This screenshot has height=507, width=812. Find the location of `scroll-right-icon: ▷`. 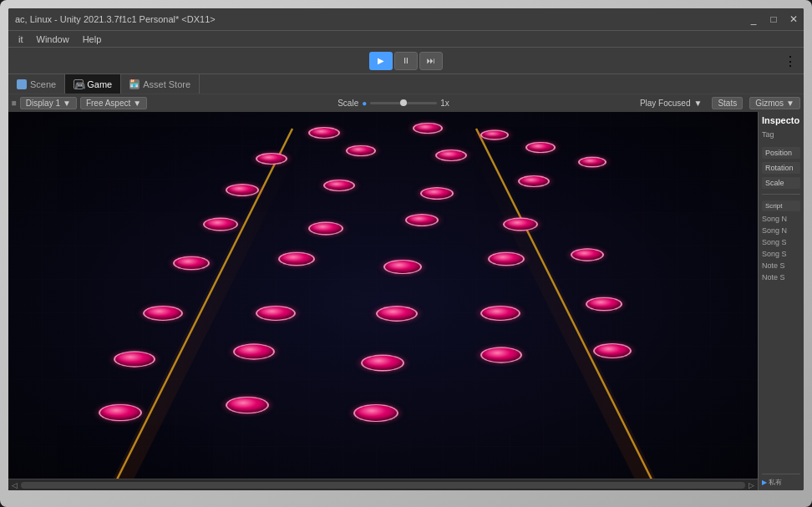

scroll-right-icon: ▷ is located at coordinates (752, 485).